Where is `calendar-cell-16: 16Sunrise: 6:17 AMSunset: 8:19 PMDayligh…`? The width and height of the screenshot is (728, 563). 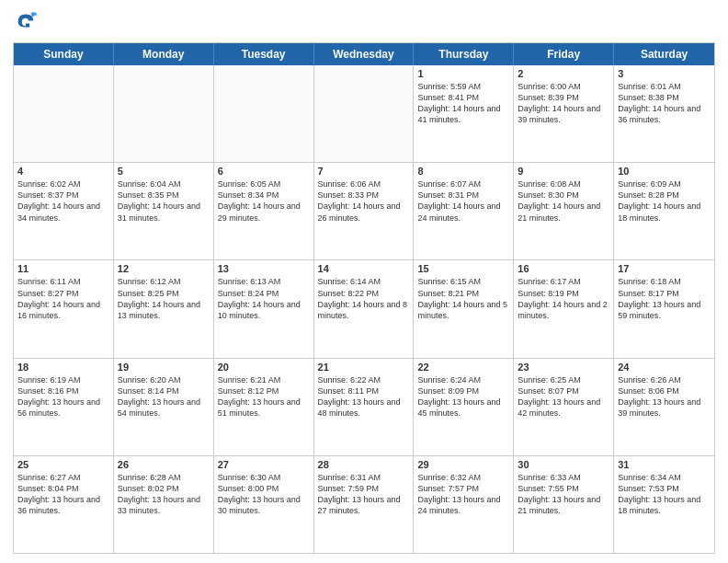 calendar-cell-16: 16Sunrise: 6:17 AMSunset: 8:19 PMDayligh… is located at coordinates (564, 309).